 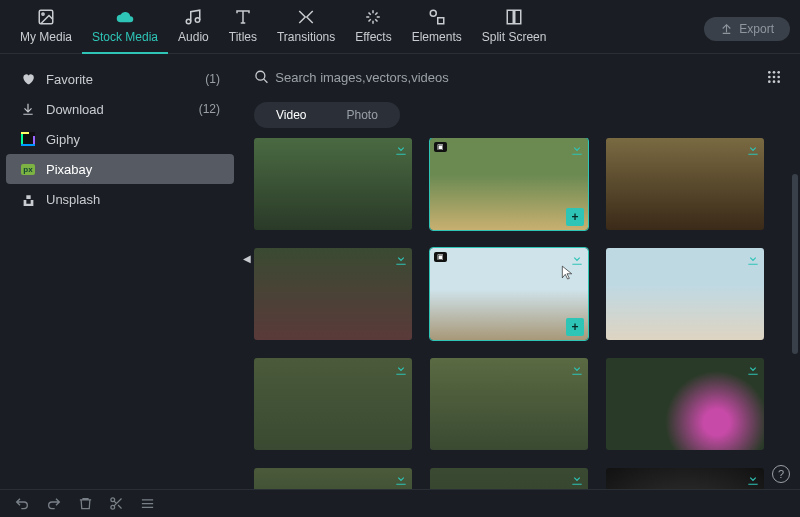 What do you see at coordinates (125, 37) in the screenshot?
I see `tab-label: Stock Media` at bounding box center [125, 37].